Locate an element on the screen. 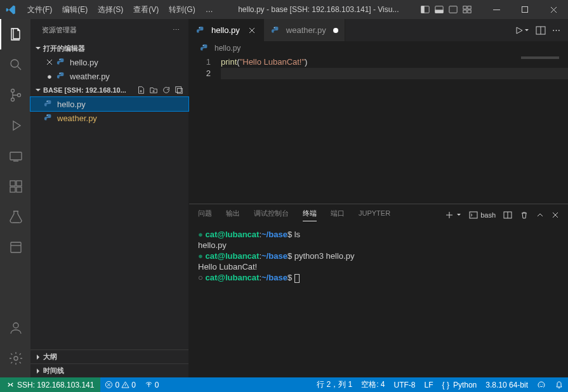  file-tree-item: weather.py is located at coordinates (109, 118).